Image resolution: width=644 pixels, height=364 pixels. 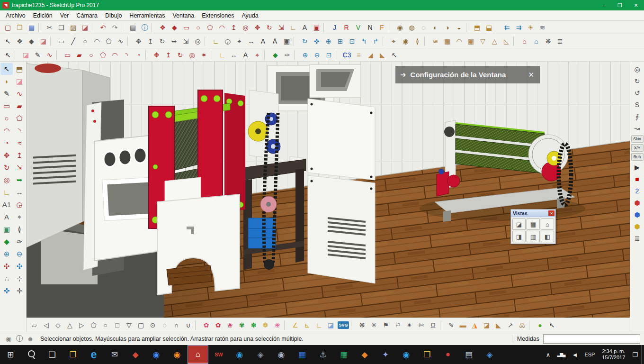 What do you see at coordinates (637, 215) in the screenshot?
I see `cube-blue-icon: ⬢` at bounding box center [637, 215].